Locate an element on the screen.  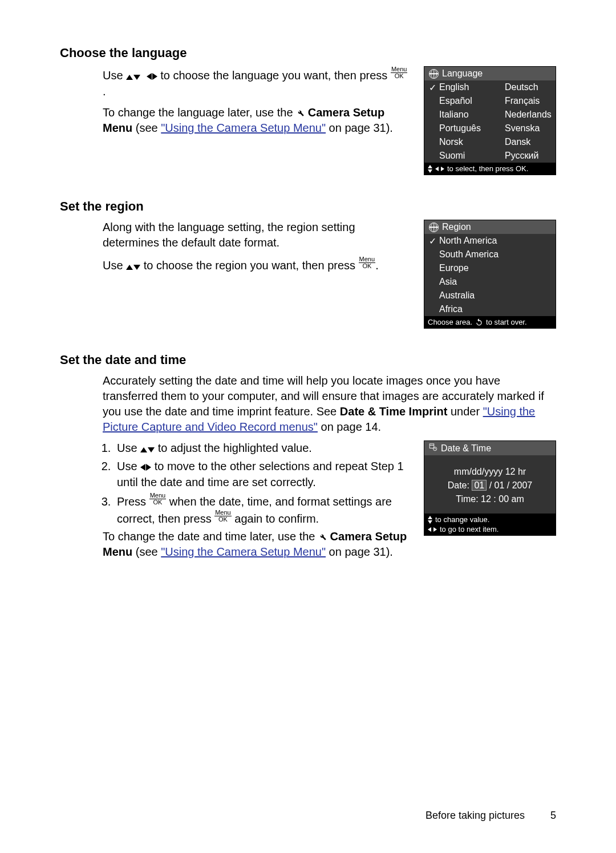
datetime-intro: Accurately setting the date and time wil… is located at coordinates (308, 404).